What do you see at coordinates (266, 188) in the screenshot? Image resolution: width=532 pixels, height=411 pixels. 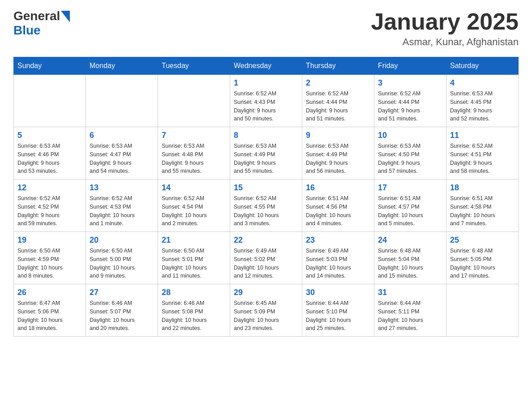 I see `day-number: 15` at bounding box center [266, 188].